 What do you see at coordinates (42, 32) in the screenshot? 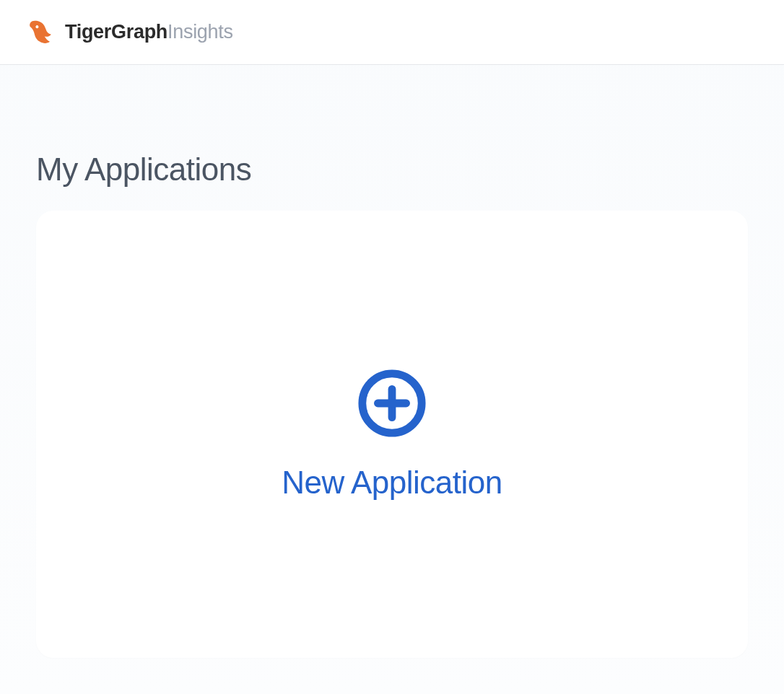
I see `tiger-icon` at bounding box center [42, 32].